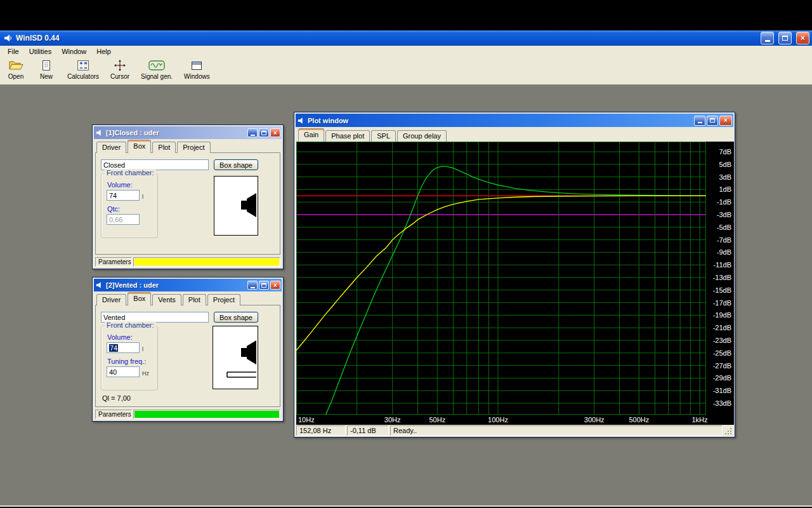 The height and width of the screenshot is (508, 812). What do you see at coordinates (132, 285) in the screenshot?
I see `vented-window-title: [2]Vented : uder` at bounding box center [132, 285].